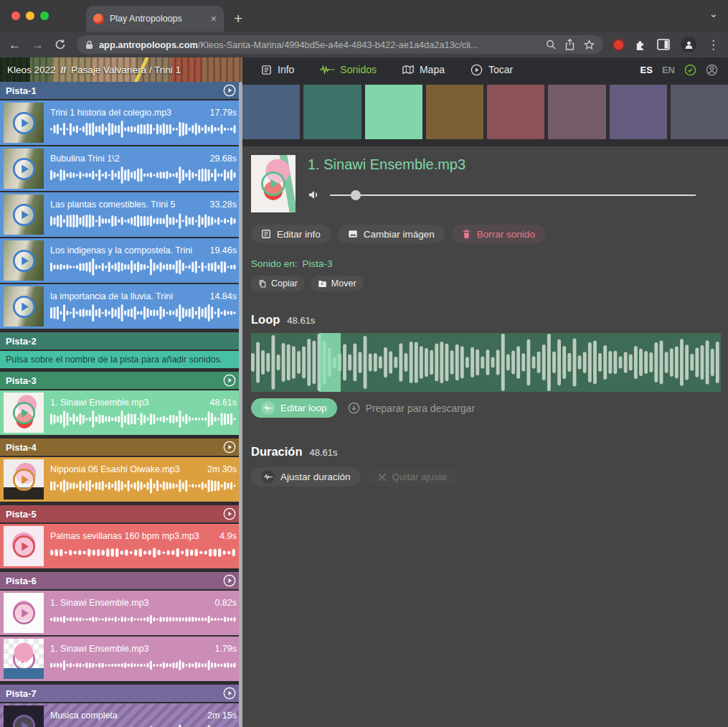 The width and height of the screenshot is (728, 727). Describe the element at coordinates (126, 70) in the screenshot. I see `breadcrumb-trail: Pasaje Valvanera / Trini 1` at that location.